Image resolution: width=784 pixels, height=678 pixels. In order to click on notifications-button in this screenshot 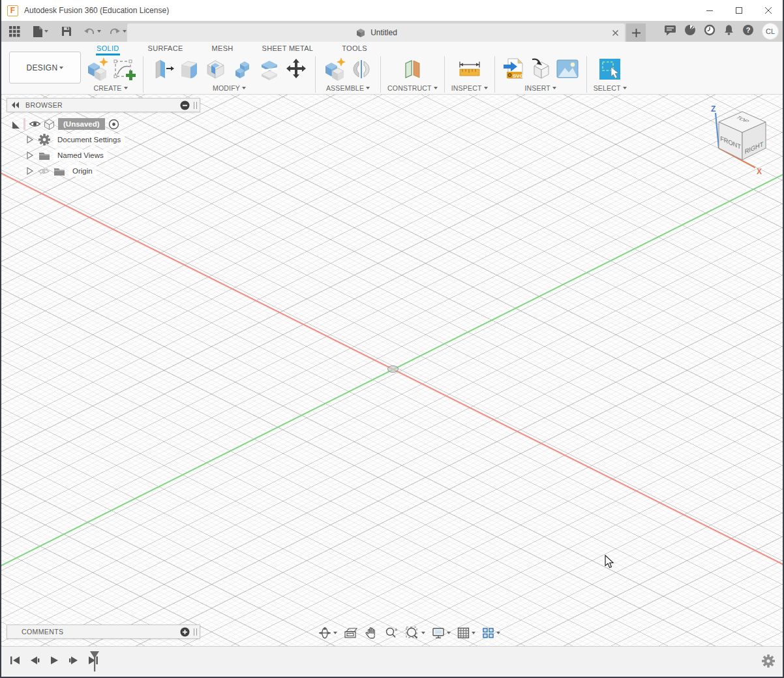, I will do `click(729, 31)`.